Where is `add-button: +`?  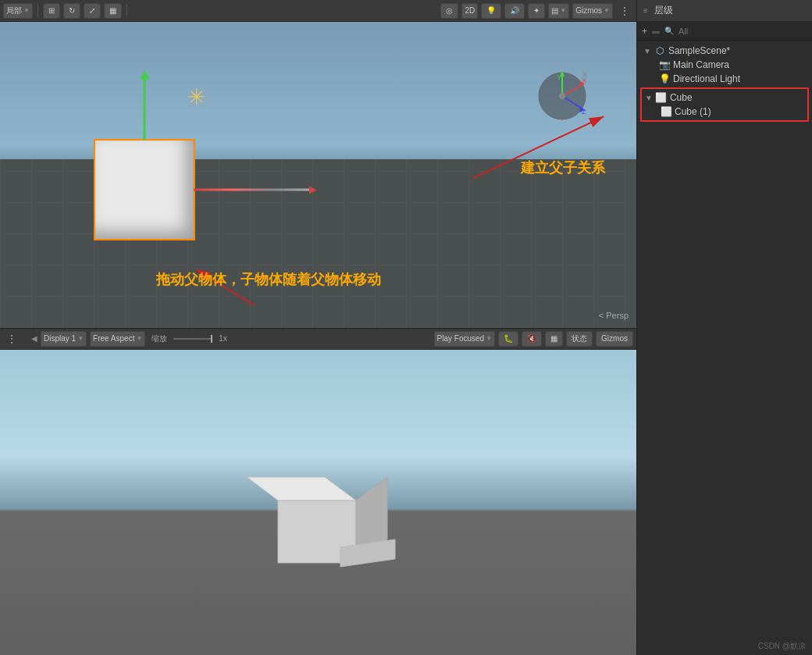 add-button: + is located at coordinates (645, 31).